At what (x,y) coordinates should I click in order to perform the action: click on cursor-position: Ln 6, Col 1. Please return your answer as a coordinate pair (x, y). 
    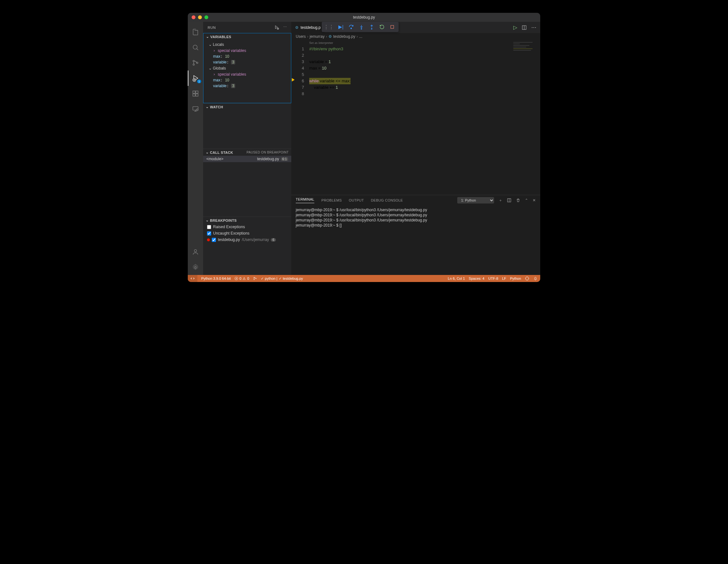
    Looking at the image, I should click on (457, 279).